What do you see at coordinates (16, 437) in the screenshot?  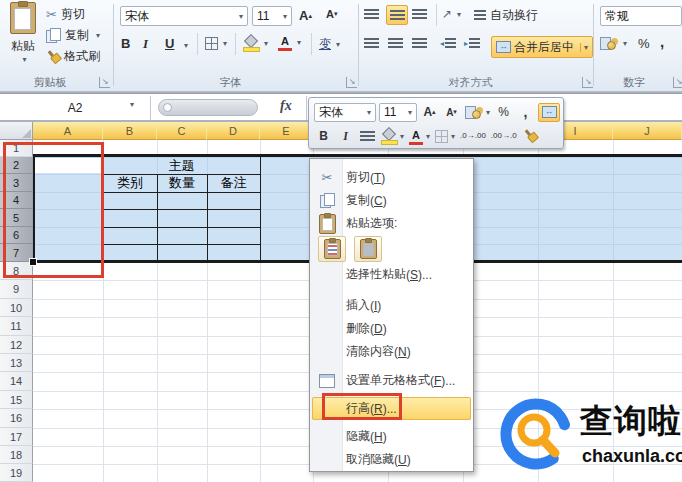 I see `row-header-17: 17` at bounding box center [16, 437].